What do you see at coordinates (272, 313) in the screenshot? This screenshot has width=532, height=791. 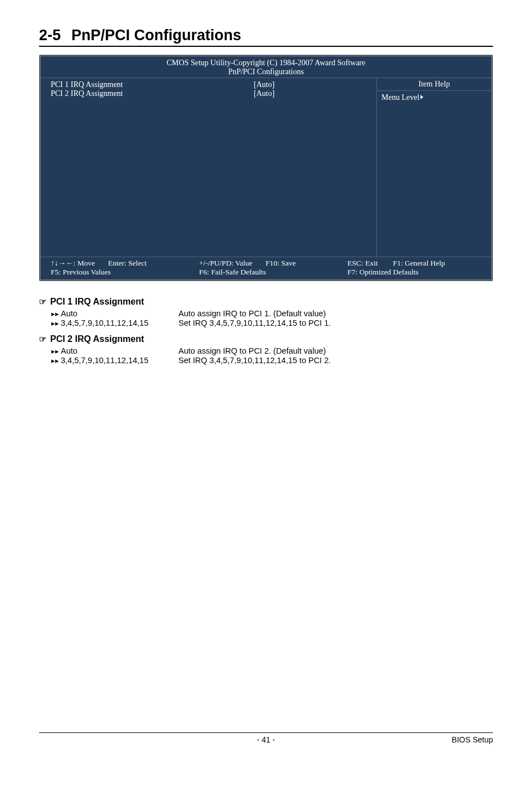 I see `option-row: ▸▸ Auto Auto assign IRQ to PCI 1. (Defau…` at bounding box center [272, 313].